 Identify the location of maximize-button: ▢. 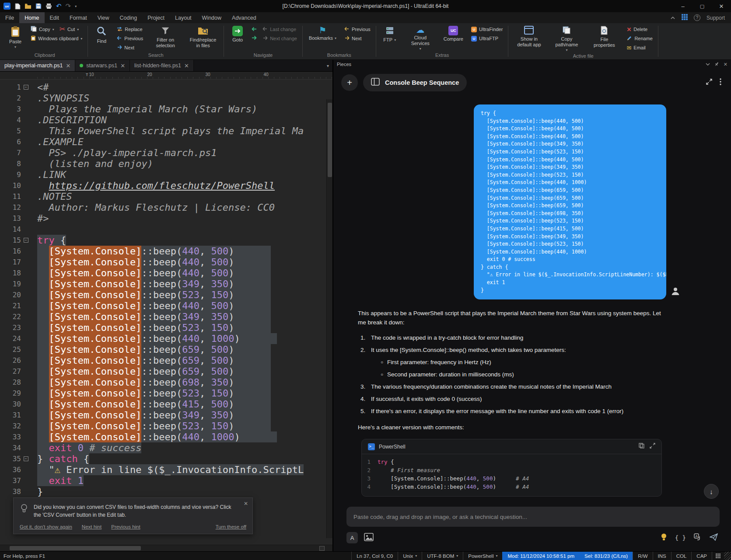
(702, 6).